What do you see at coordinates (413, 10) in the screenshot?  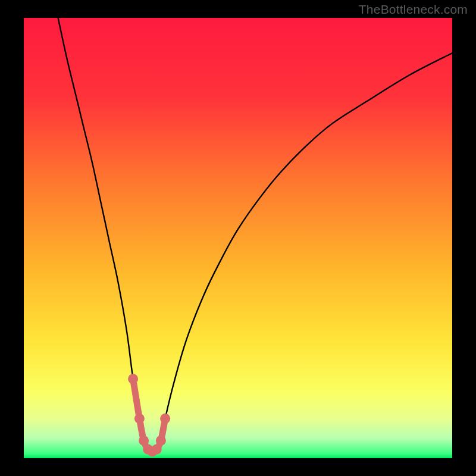 I see `watermark-text: TheBottleneck.com` at bounding box center [413, 10].